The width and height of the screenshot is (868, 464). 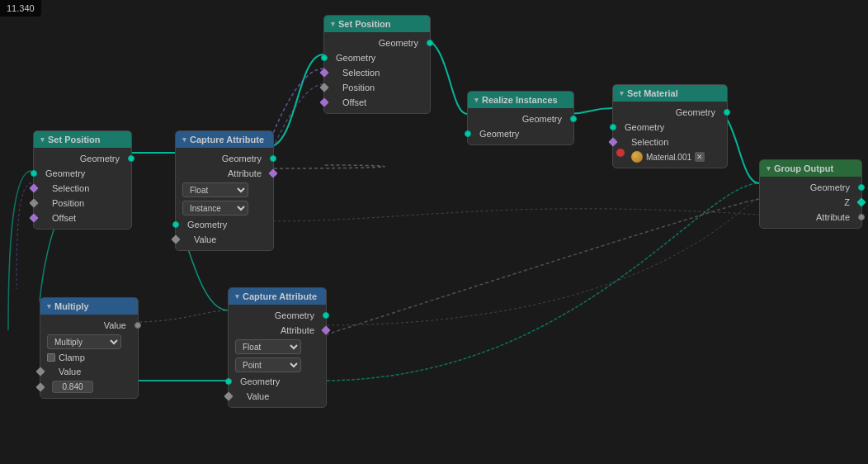 I want to click on corner-value: 11.340, so click(x=21, y=8).